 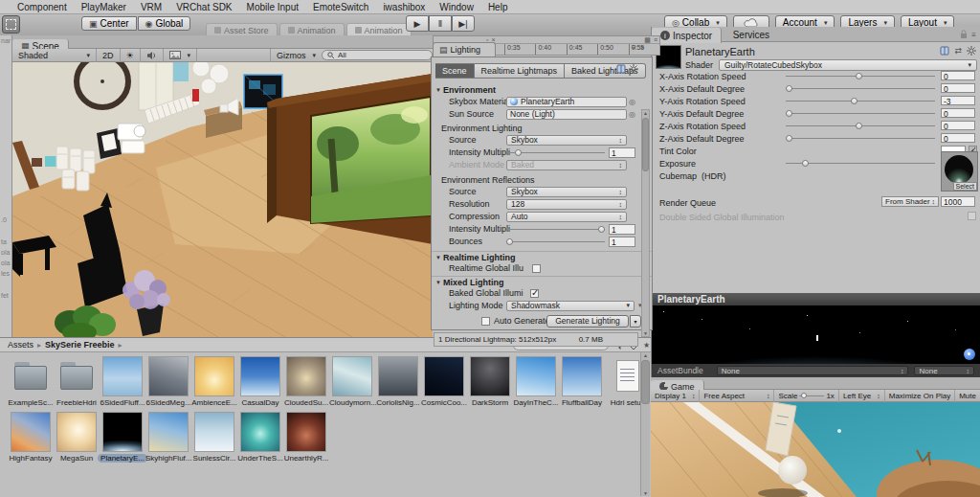 What do you see at coordinates (31, 441) in the screenshot?
I see `asset-item: HighFantasy` at bounding box center [31, 441].